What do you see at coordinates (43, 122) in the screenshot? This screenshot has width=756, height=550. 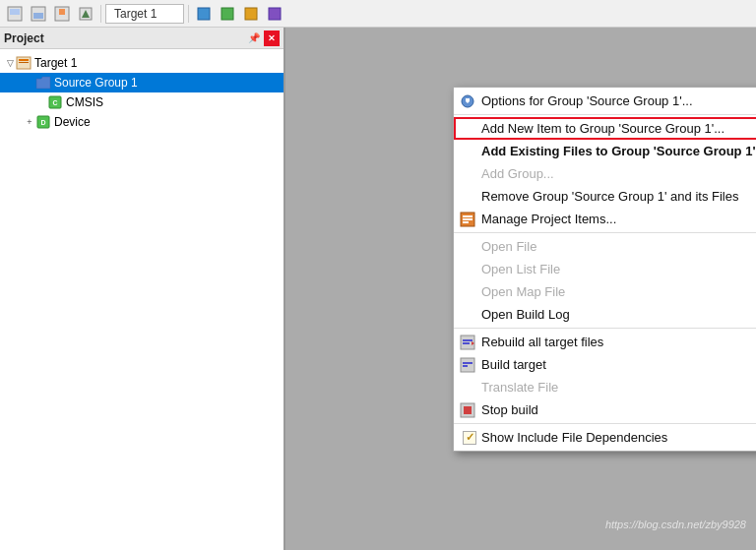 I see `svg-text: D` at bounding box center [43, 122].